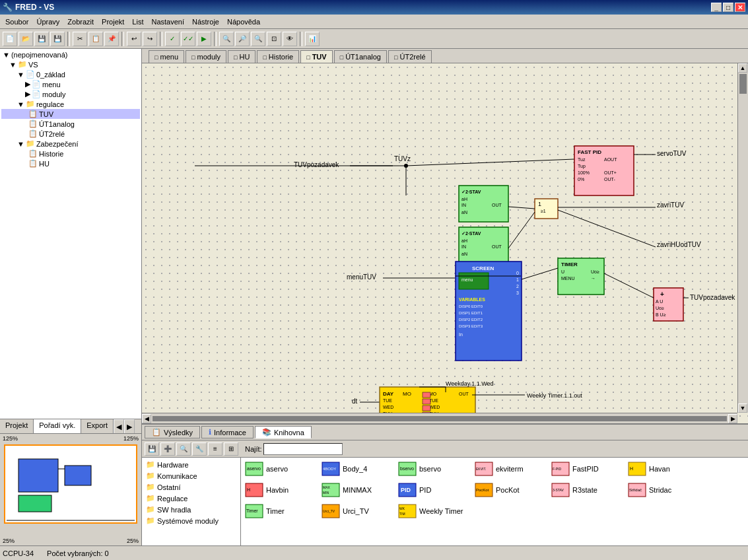 Image resolution: width=748 pixels, height=560 pixels. I want to click on folder-regulace: 📁 Regulace, so click(191, 498).